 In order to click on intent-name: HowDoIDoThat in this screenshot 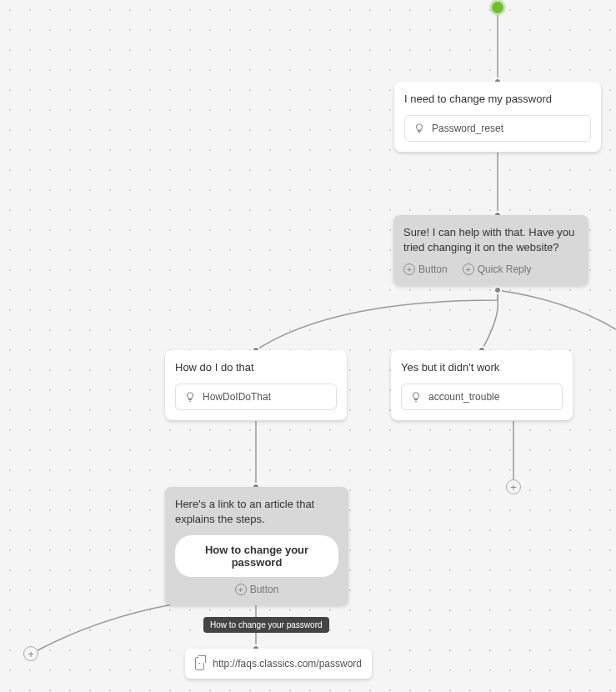, I will do `click(237, 397)`.